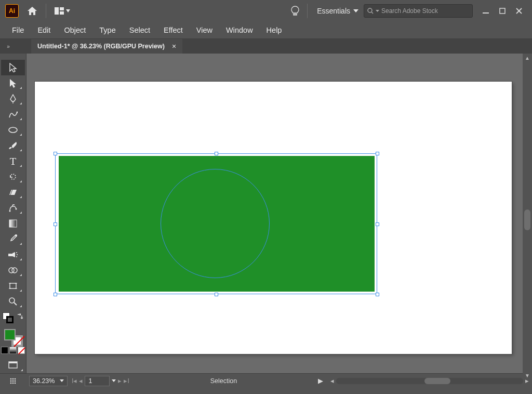 This screenshot has height=394, width=532. What do you see at coordinates (107, 30) in the screenshot?
I see `menu-type: Type` at bounding box center [107, 30].